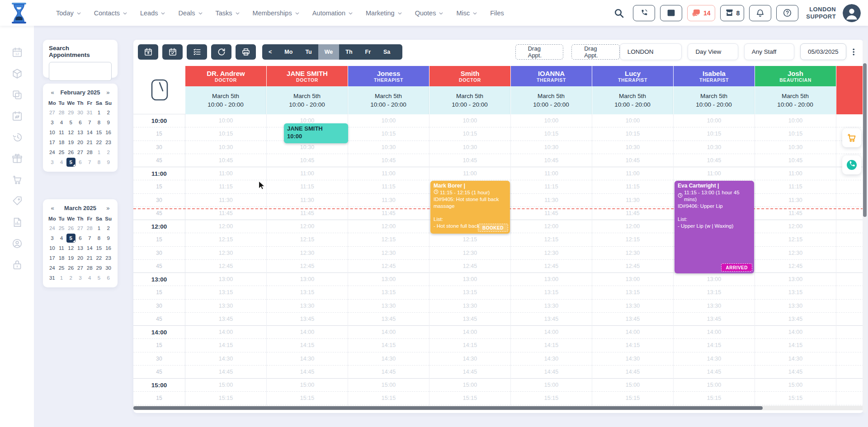  Describe the element at coordinates (497, 13) in the screenshot. I see `nav-item-files: Files` at that location.